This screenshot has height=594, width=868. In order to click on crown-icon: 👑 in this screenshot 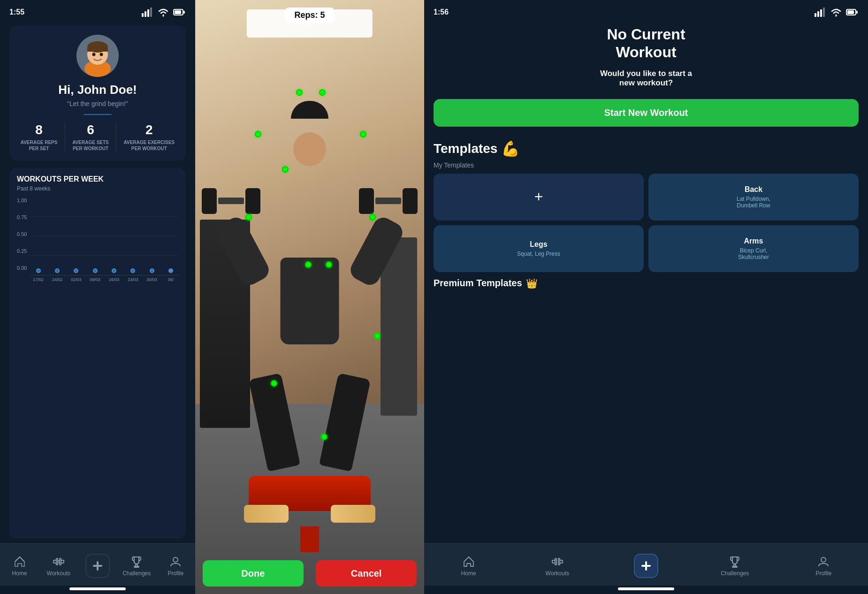, I will do `click(532, 283)`.